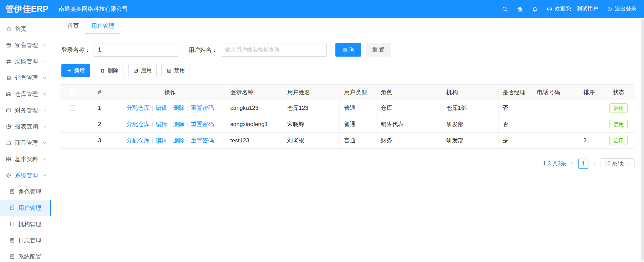 This screenshot has height=262, width=644. Describe the element at coordinates (348, 50) in the screenshot. I see `search-button: 查 询` at that location.